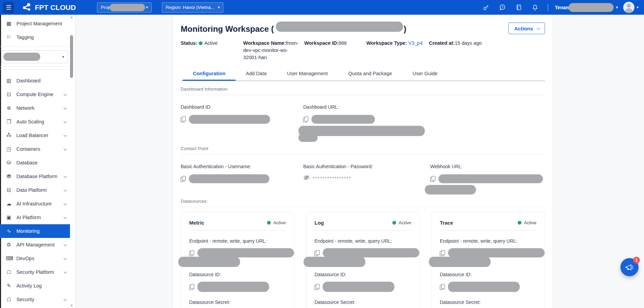 Image resolution: width=644 pixels, height=308 pixels. What do you see at coordinates (424, 121) in the screenshot?
I see `dashboard-url-field: Dashboard URL:` at bounding box center [424, 121].